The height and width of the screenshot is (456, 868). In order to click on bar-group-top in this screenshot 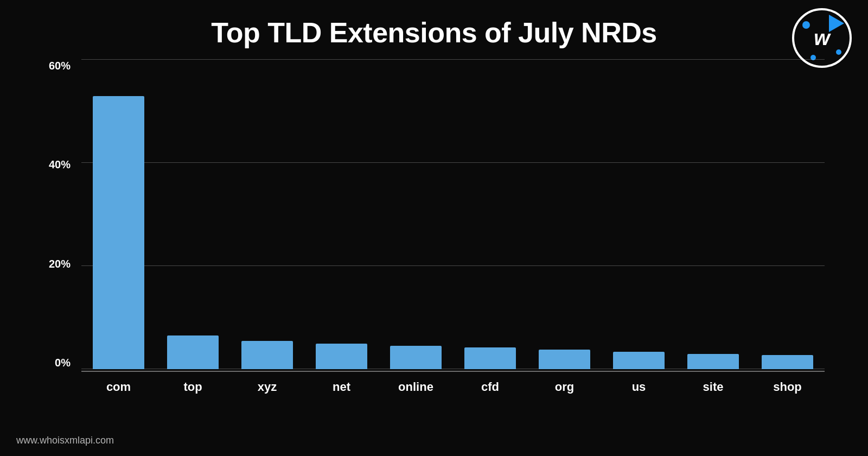, I will do `click(193, 214)`.